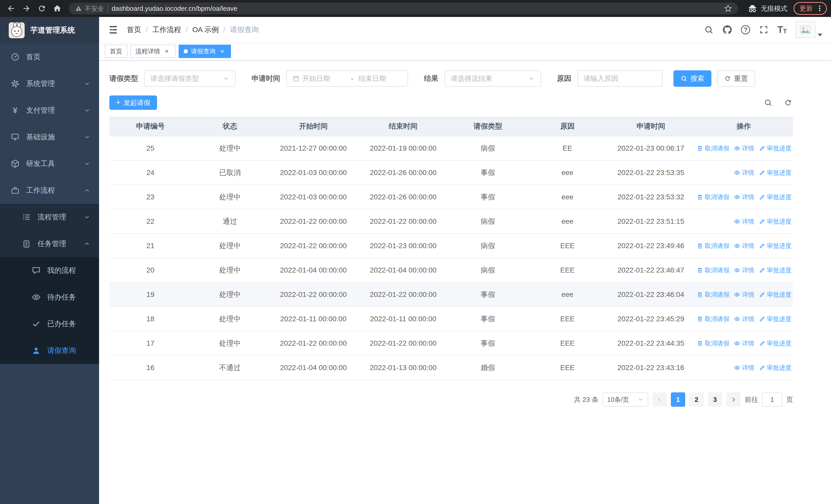 Image resolution: width=831 pixels, height=504 pixels. Describe the element at coordinates (745, 30) in the screenshot. I see `help-icon: ?` at that location.